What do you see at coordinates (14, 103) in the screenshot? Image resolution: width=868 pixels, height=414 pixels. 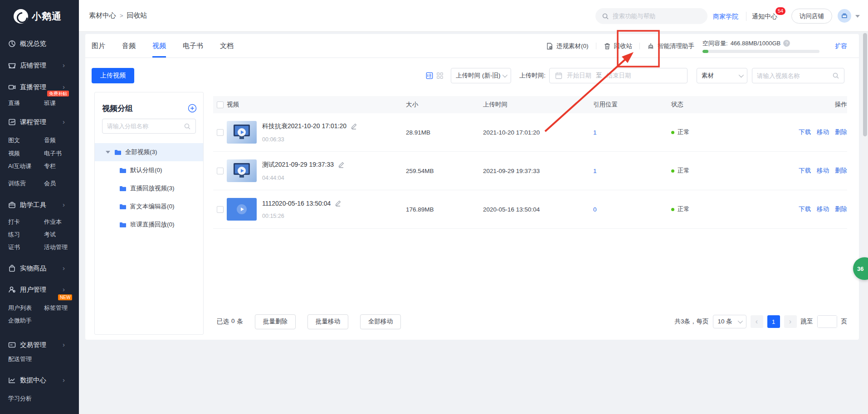 I see `sidebar-item-live-streaming: 直播` at bounding box center [14, 103].